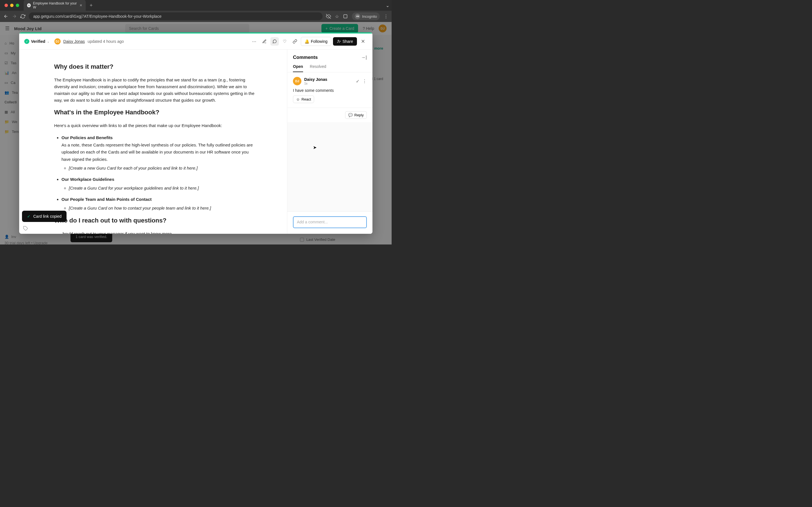 The height and width of the screenshot is (507, 812). What do you see at coordinates (6, 5) in the screenshot?
I see `close-window-button` at bounding box center [6, 5].